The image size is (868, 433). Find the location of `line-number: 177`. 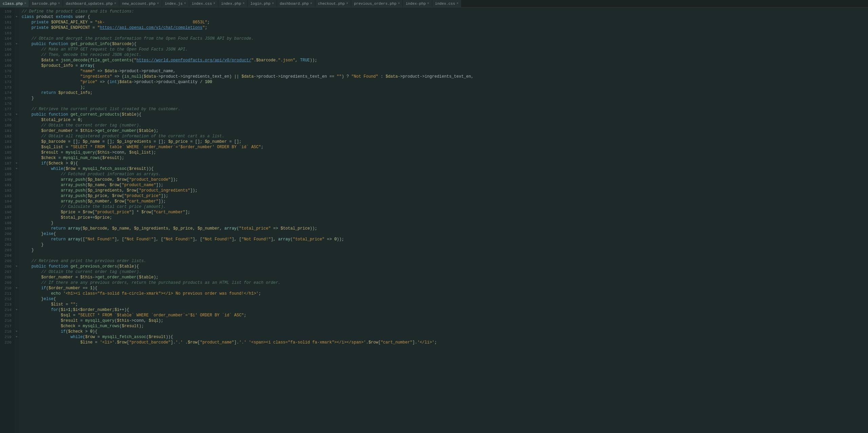

line-number: 177 is located at coordinates (7, 109).